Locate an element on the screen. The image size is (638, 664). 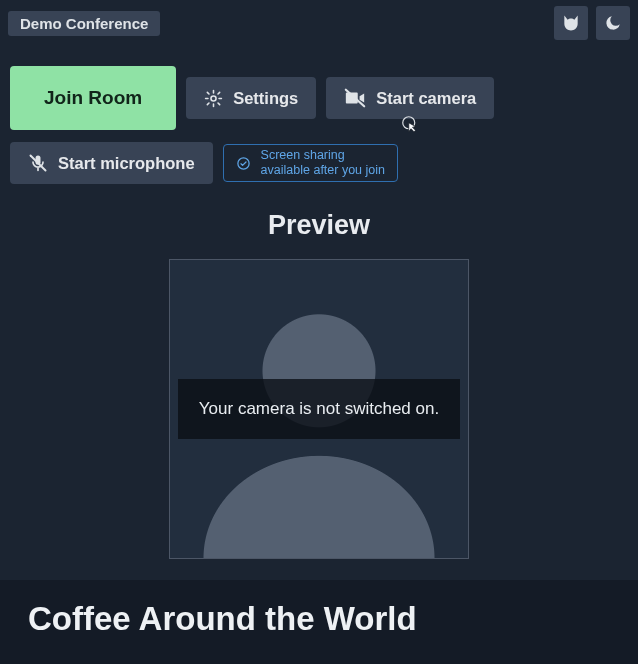
moon-icon-button is located at coordinates (613, 23).